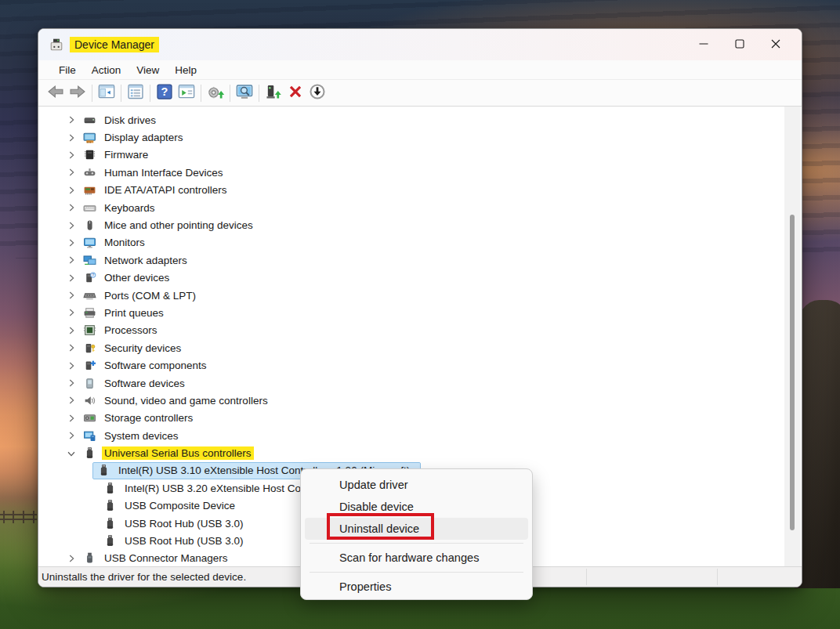 The image size is (840, 629). I want to click on help-button: ?, so click(165, 93).